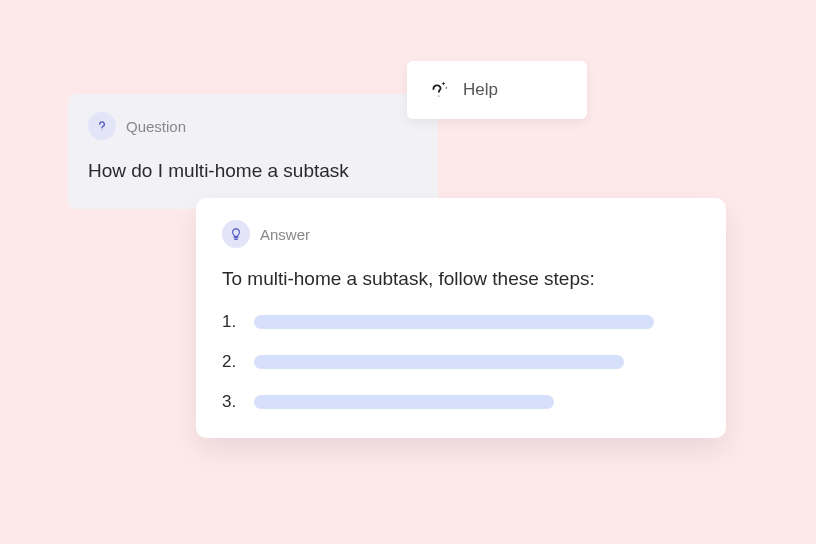 Image resolution: width=816 pixels, height=544 pixels. Describe the element at coordinates (480, 90) in the screenshot. I see `help-chip-label: Help` at that location.